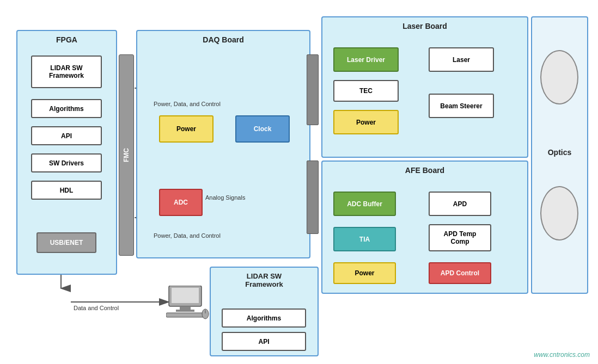 The width and height of the screenshot is (598, 364). What do you see at coordinates (365, 203) in the screenshot?
I see `adc-buffer: ADC Buffer` at bounding box center [365, 203].